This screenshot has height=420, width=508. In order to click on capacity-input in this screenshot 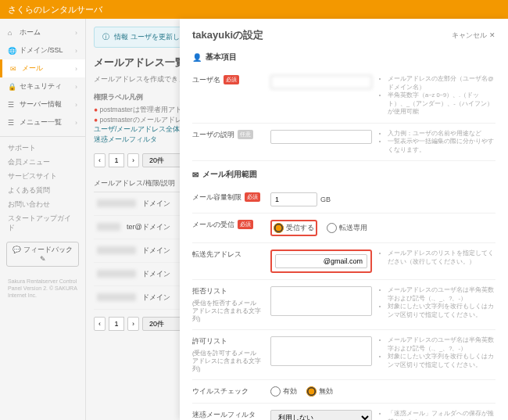, I will do `click(294, 199)`.